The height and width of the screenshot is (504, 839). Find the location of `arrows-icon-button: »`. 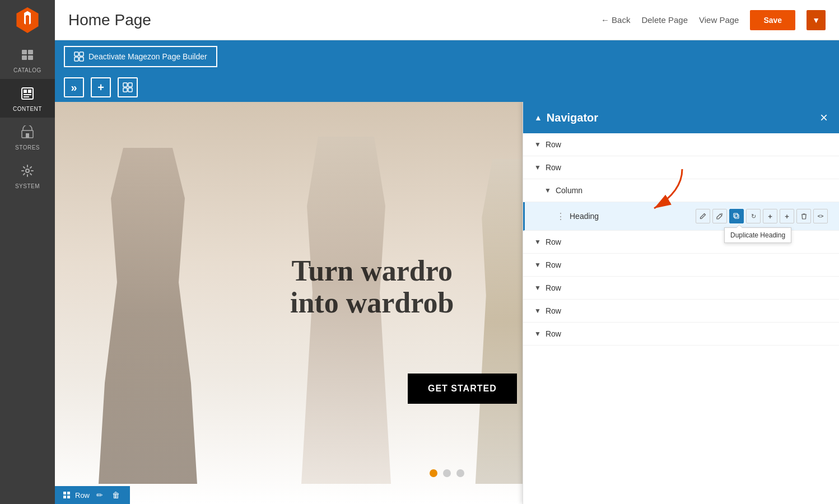

arrows-icon-button: » is located at coordinates (74, 87).